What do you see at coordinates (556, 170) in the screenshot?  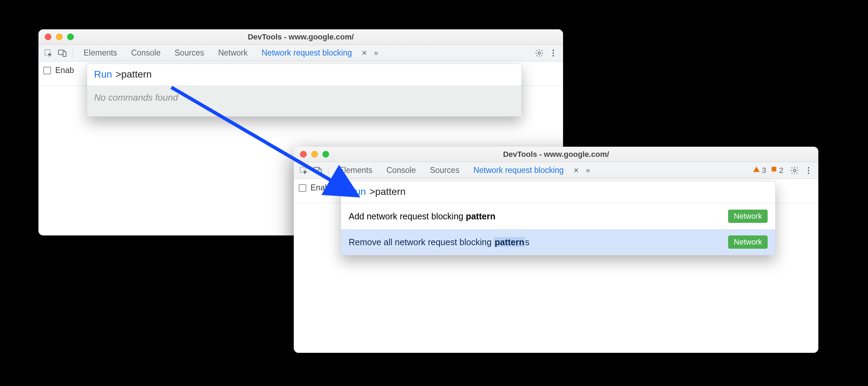 I see `devtools-toolbar: Elements Console Sources Network request…` at bounding box center [556, 170].